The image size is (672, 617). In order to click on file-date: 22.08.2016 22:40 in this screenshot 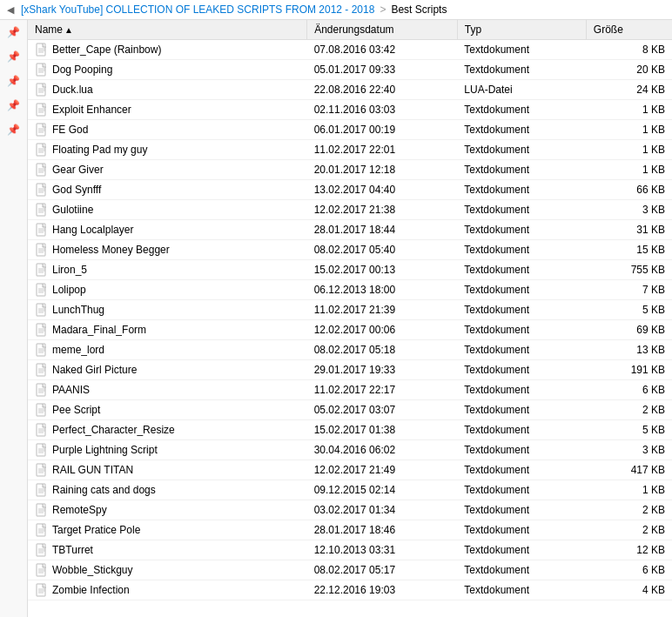, I will do `click(383, 91)`.